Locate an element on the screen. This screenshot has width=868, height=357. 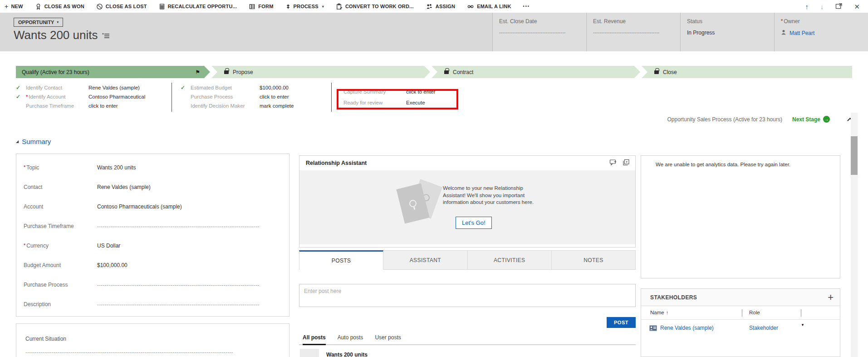
step-purchase-process: Purchase Process click to enter is located at coordinates (251, 97).